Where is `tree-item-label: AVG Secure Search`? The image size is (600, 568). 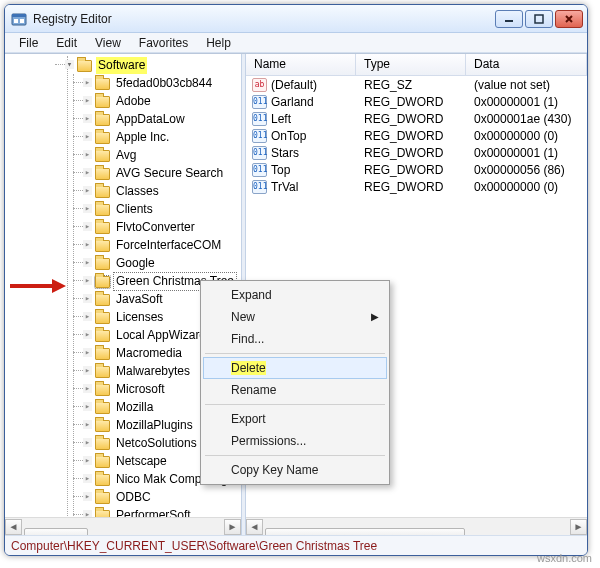
tree-item-label: AVG Secure Search is located at coordinates (170, 174).